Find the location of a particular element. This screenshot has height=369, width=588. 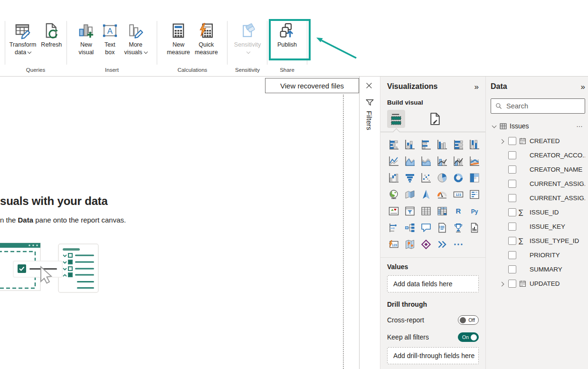

ribbon-item-text-box: ATextbox is located at coordinates (110, 39).